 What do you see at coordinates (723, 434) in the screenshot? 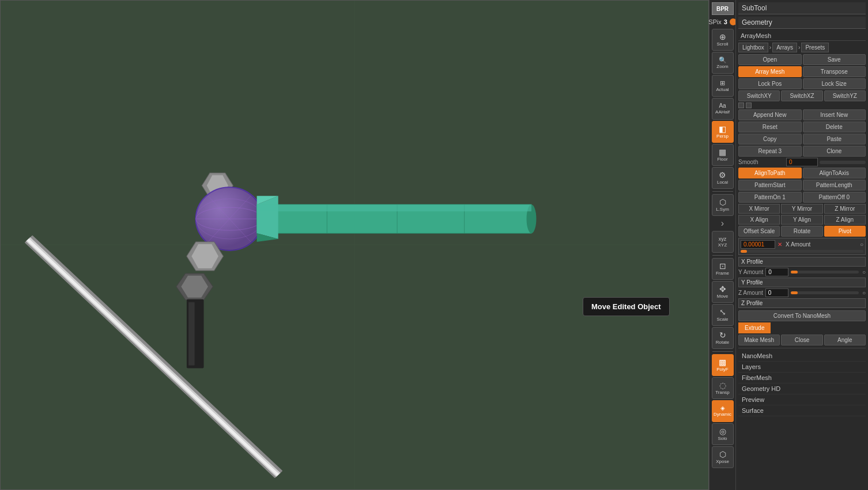
I see `solo-tool: ◎ Solo` at bounding box center [723, 434].